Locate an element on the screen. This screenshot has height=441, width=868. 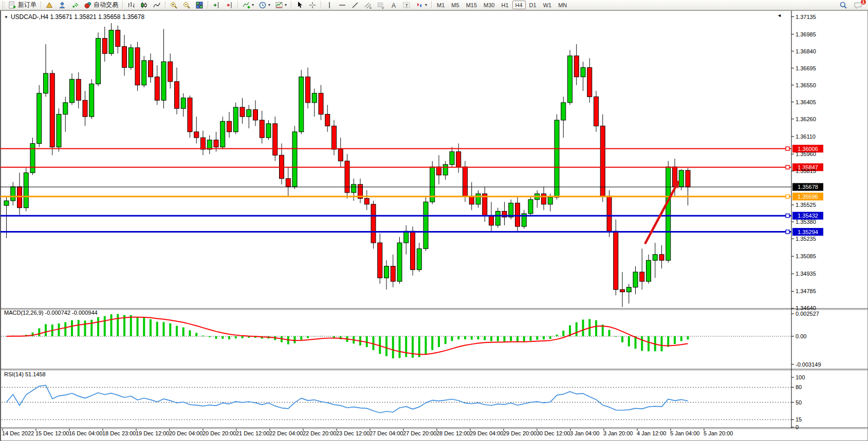
vertical-line-icon is located at coordinates (329, 5).